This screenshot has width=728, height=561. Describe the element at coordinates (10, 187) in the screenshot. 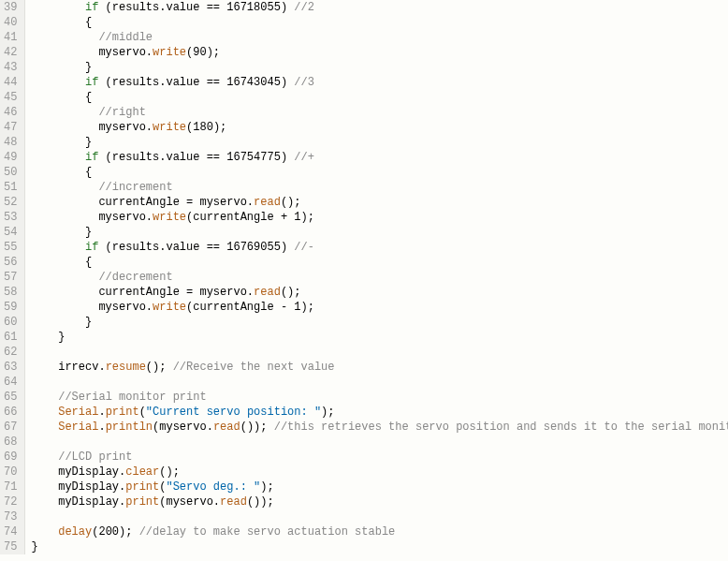

I see `line-number: 51` at that location.